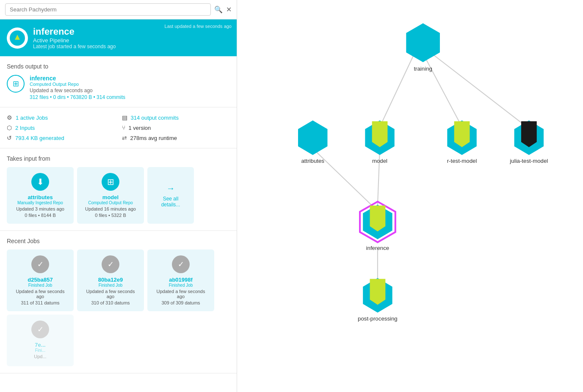 The height and width of the screenshot is (392, 583). What do you see at coordinates (379, 138) in the screenshot?
I see `node-model` at bounding box center [379, 138].